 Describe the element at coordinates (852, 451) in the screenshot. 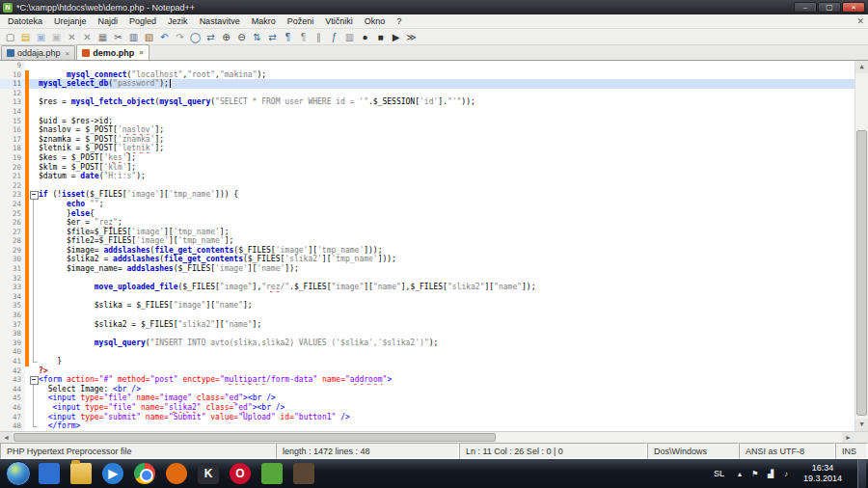

I see `status-insert-mode: INS` at that location.